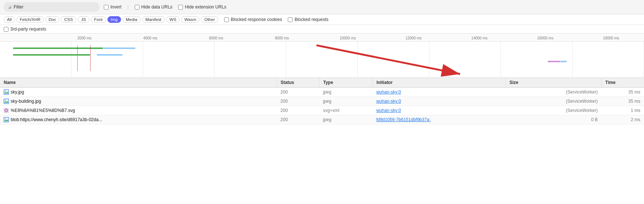  I want to click on type-btn-js: JS, so click(83, 20).